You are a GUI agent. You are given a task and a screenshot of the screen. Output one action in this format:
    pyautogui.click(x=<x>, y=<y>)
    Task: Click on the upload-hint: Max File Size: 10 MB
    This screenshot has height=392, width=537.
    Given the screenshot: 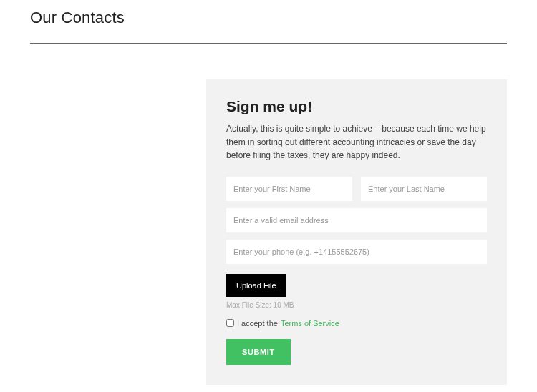 What is the action you would take?
    pyautogui.click(x=357, y=305)
    